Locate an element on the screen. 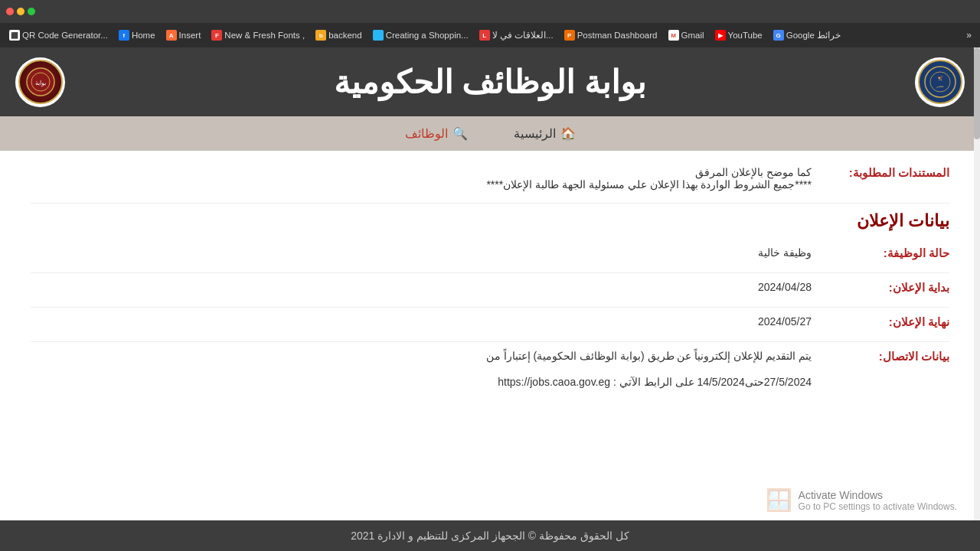 The image size is (980, 551). end-date-value: 2024/05/27 is located at coordinates (429, 321).